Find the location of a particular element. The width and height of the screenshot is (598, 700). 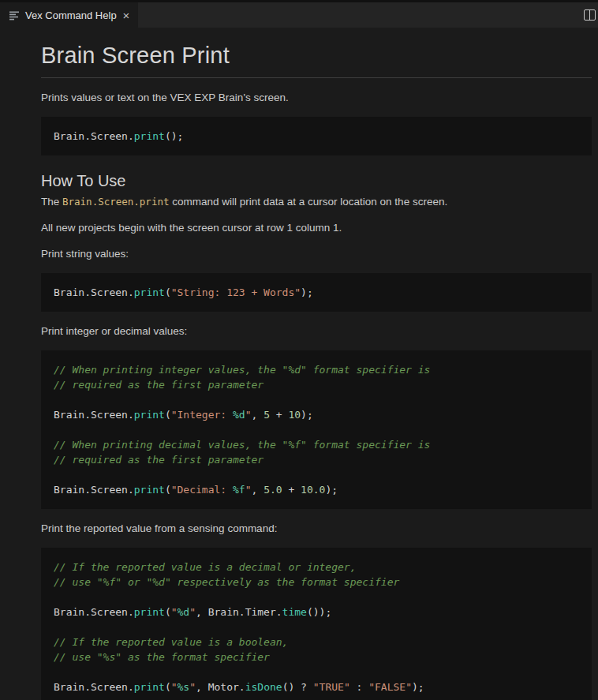

code-token-comment: // If the reported value is a decimal or… is located at coordinates (205, 567).